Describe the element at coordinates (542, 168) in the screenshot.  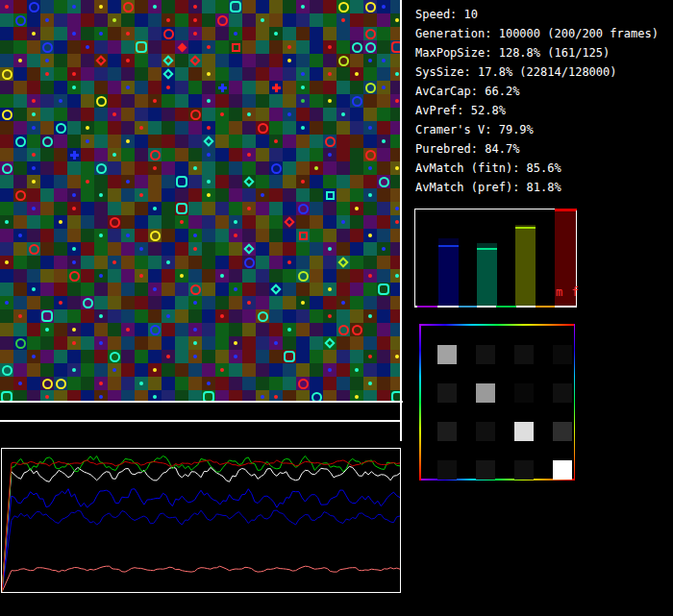
I see `stat-avmatch-fitn: AvMatch (fitn): 85.6%` at that location.